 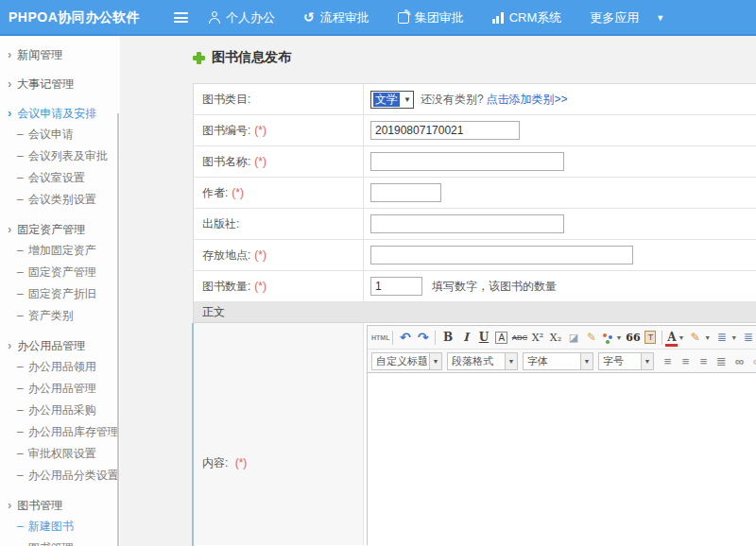 What do you see at coordinates (250, 18) in the screenshot?
I see `nav-label: 个人办公` at bounding box center [250, 18].